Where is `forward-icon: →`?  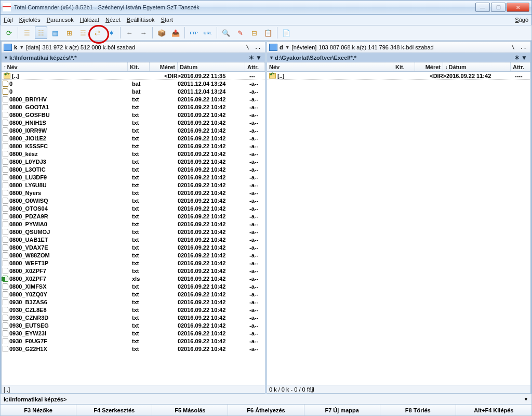 forward-icon: → is located at coordinates (143, 33).